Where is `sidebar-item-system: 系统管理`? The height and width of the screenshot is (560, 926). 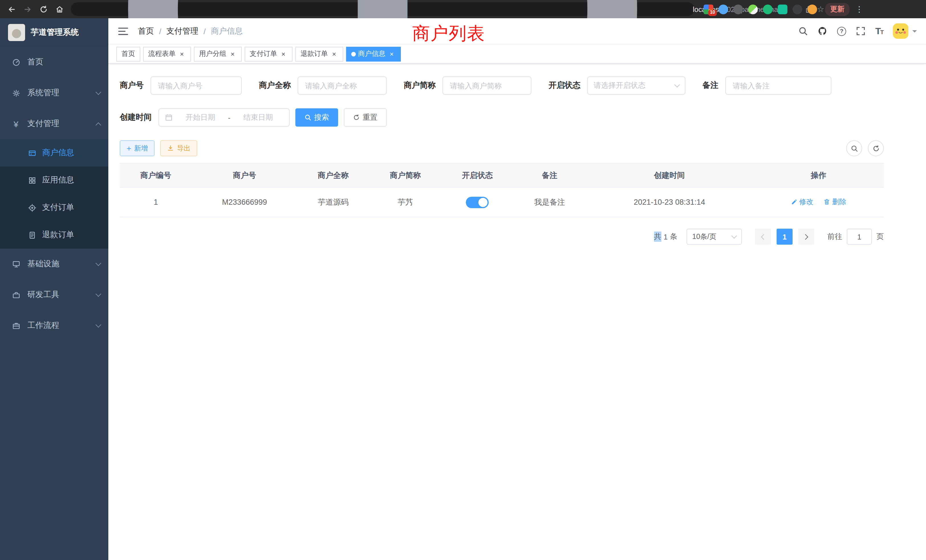 sidebar-item-system: 系统管理 is located at coordinates (54, 93).